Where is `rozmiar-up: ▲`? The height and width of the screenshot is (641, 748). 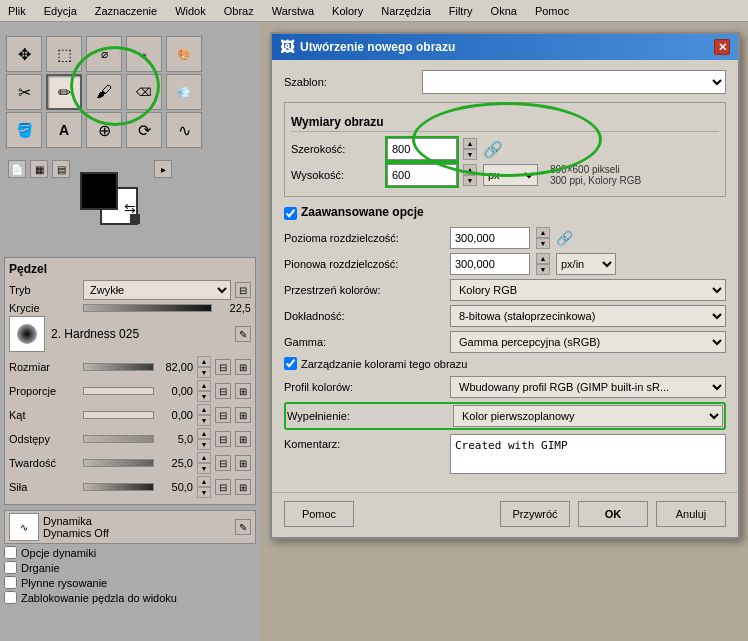 rozmiar-up: ▲ is located at coordinates (204, 362).